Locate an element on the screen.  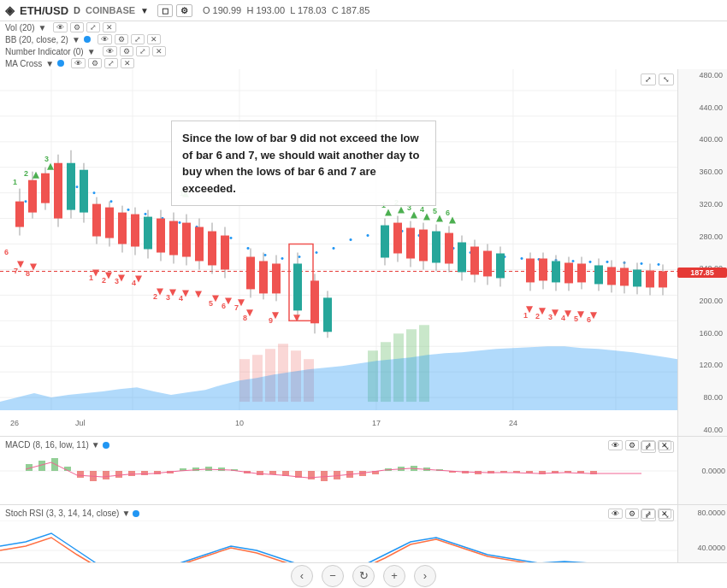
ma-fork-btn: ⤢ is located at coordinates (111, 63).